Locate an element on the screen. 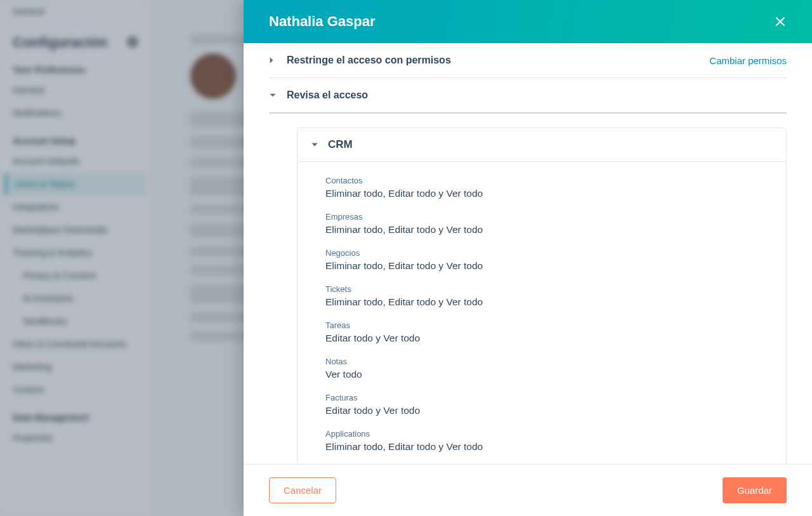  panel-title: Nathalia Gaspar is located at coordinates (322, 22).